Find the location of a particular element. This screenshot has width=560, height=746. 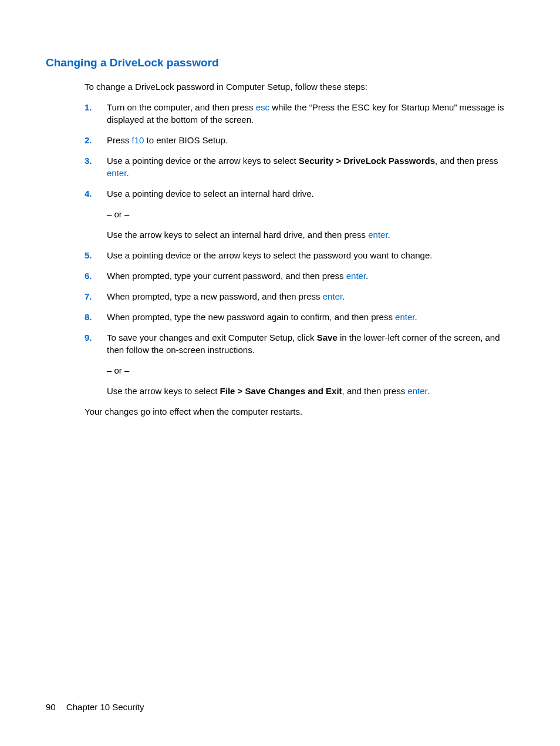

step-body: To save your changes and exit Computer S… is located at coordinates (311, 364).